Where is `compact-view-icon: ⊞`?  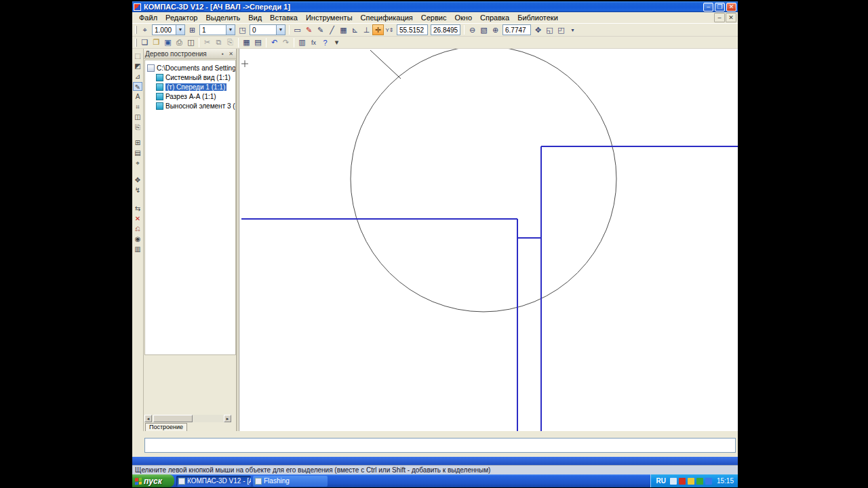
compact-view-icon: ⊞ is located at coordinates (138, 142).